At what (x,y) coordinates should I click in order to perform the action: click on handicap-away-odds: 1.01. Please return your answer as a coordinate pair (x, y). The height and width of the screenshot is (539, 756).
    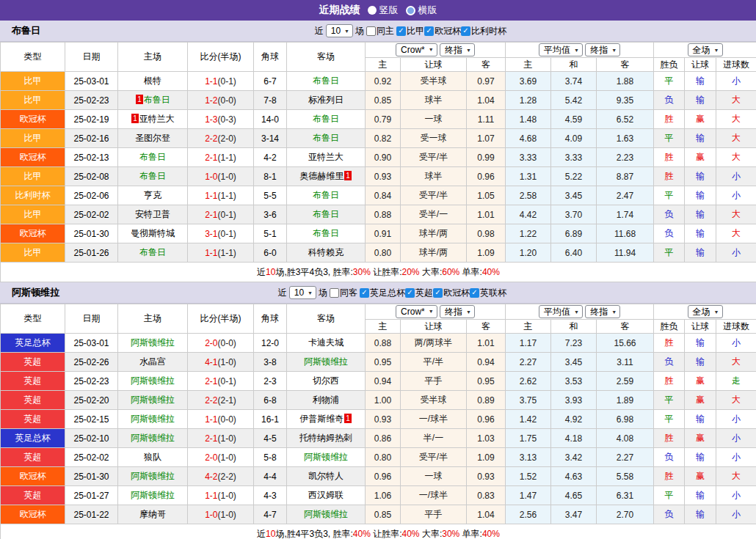
    Looking at the image, I should click on (486, 215).